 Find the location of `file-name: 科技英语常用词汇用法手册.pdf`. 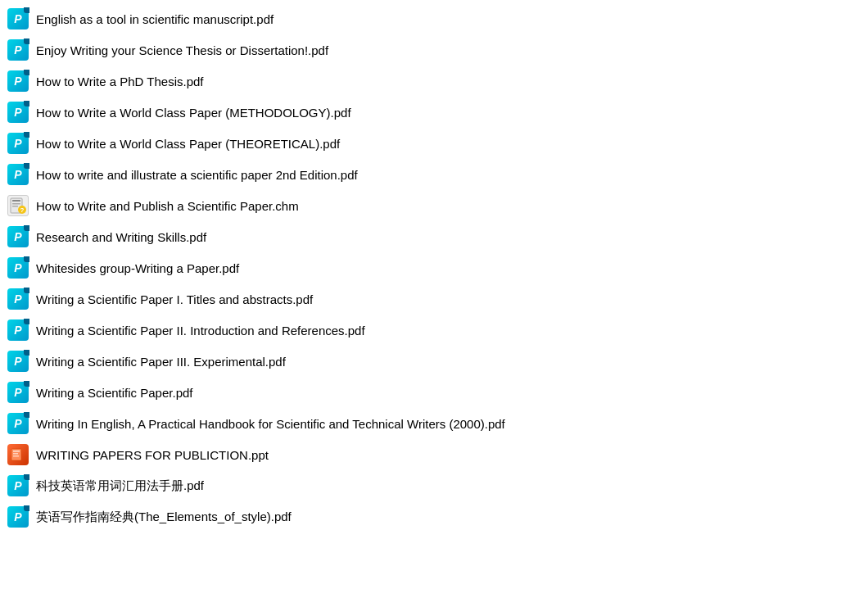

file-name: 科技英语常用词汇用法手册.pdf is located at coordinates (120, 487).